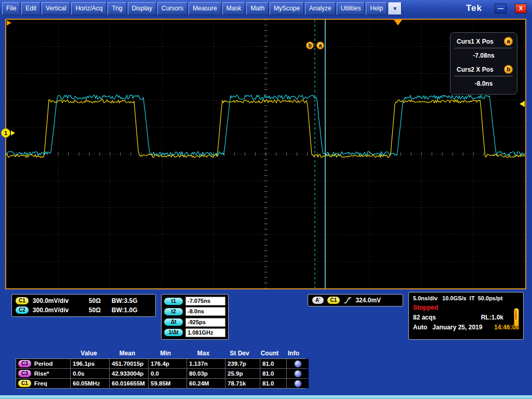  I want to click on channel-1-bandwidth: BW:3.5G, so click(125, 301).